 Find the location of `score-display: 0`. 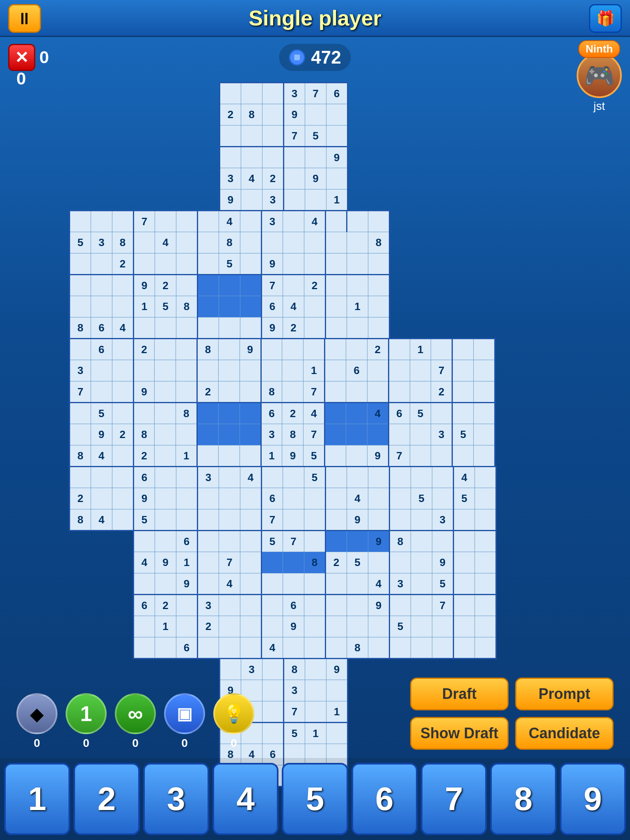

score-display: 0 is located at coordinates (21, 79).